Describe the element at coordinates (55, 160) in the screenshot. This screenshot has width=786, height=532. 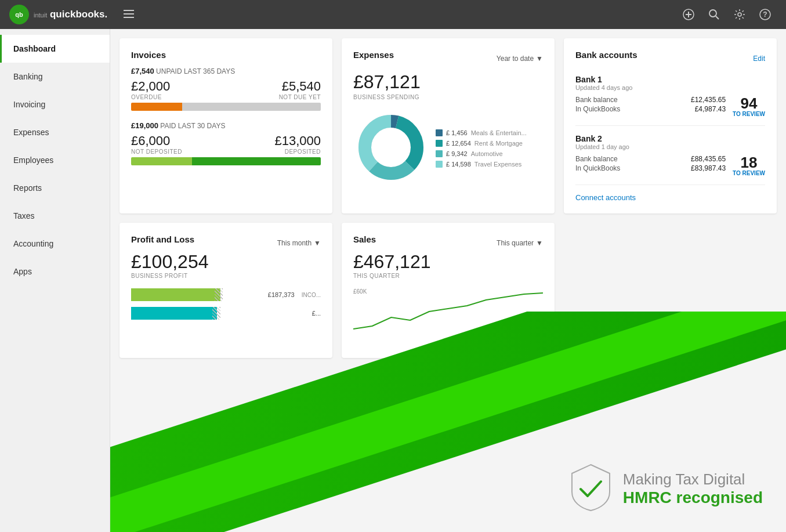
I see `sidebar-item-employees: Employees` at that location.